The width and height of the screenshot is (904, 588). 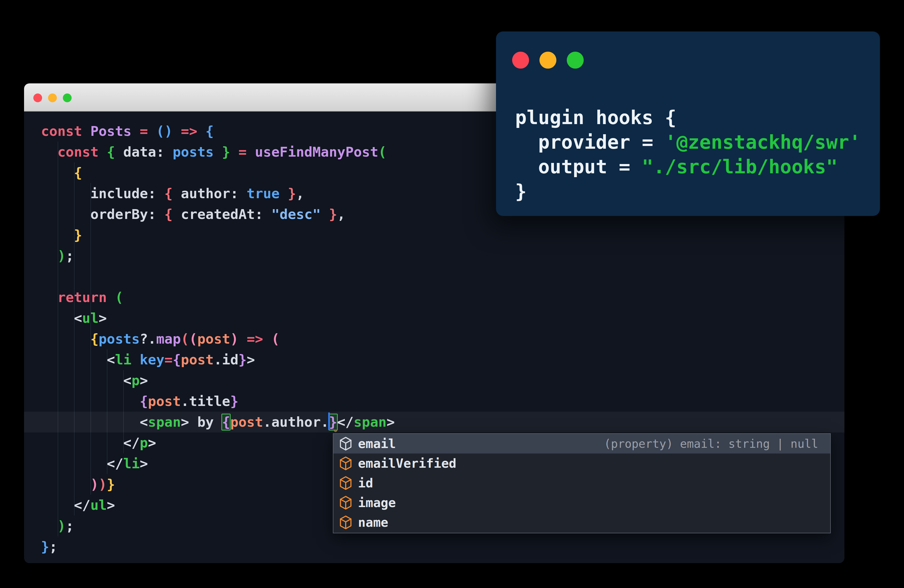 What do you see at coordinates (434, 381) in the screenshot?
I see `code-line: <p>` at bounding box center [434, 381].